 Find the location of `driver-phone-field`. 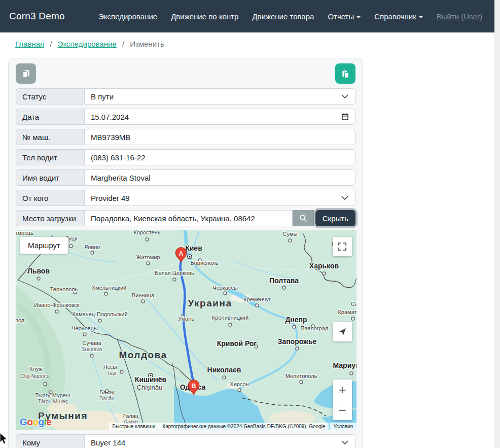

driver-phone-field is located at coordinates (220, 157).